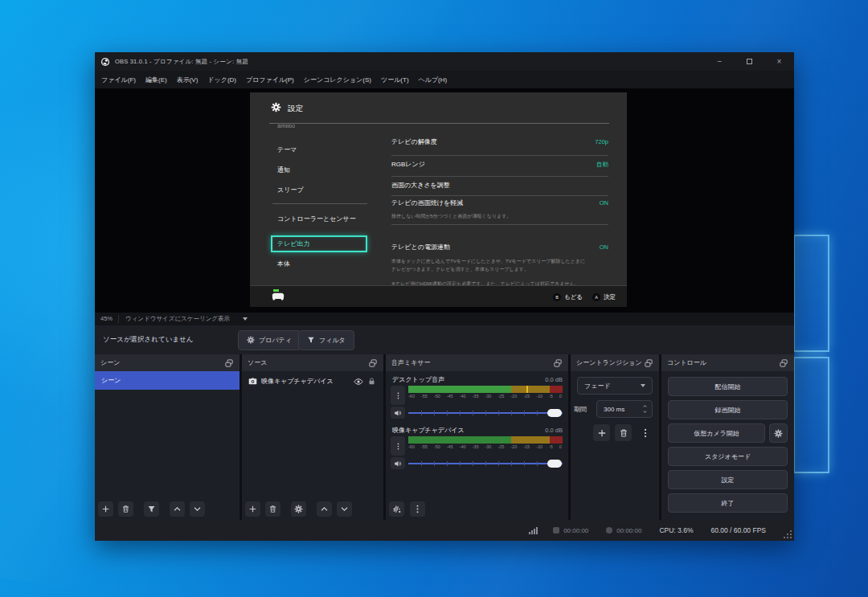 The width and height of the screenshot is (868, 597). Describe the element at coordinates (284, 170) in the screenshot. I see `sidebar-item-notifications: 通知` at that location.